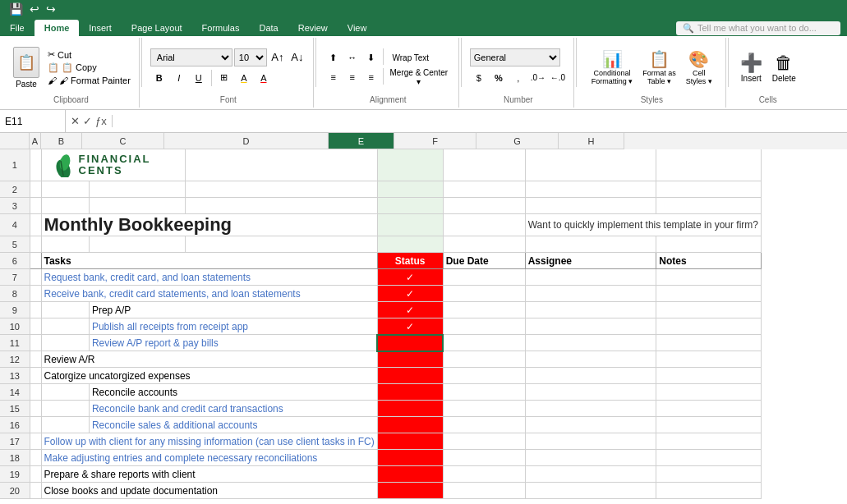  Describe the element at coordinates (371, 77) in the screenshot. I see `align-right-btn: ≡` at that location.